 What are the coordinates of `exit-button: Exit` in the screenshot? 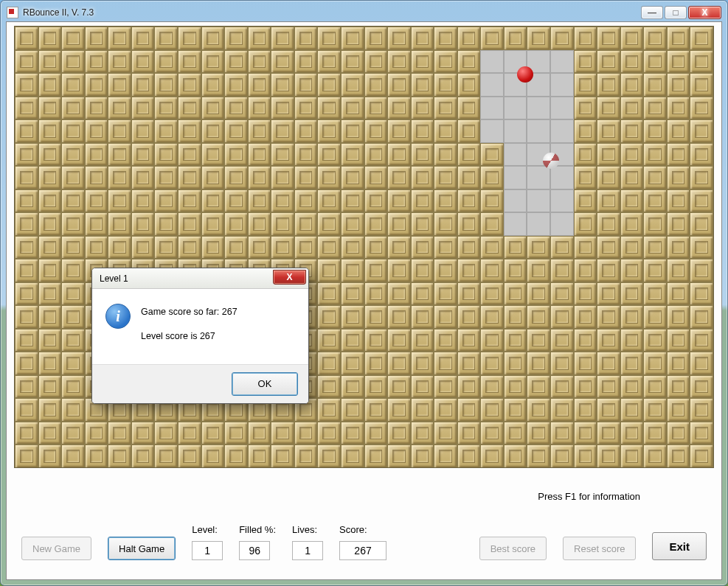 It's located at (679, 546).